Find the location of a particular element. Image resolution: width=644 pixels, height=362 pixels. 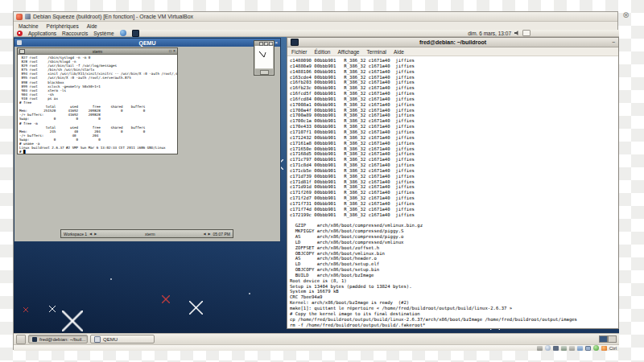

virtualbox-app-icon is located at coordinates (19, 17).